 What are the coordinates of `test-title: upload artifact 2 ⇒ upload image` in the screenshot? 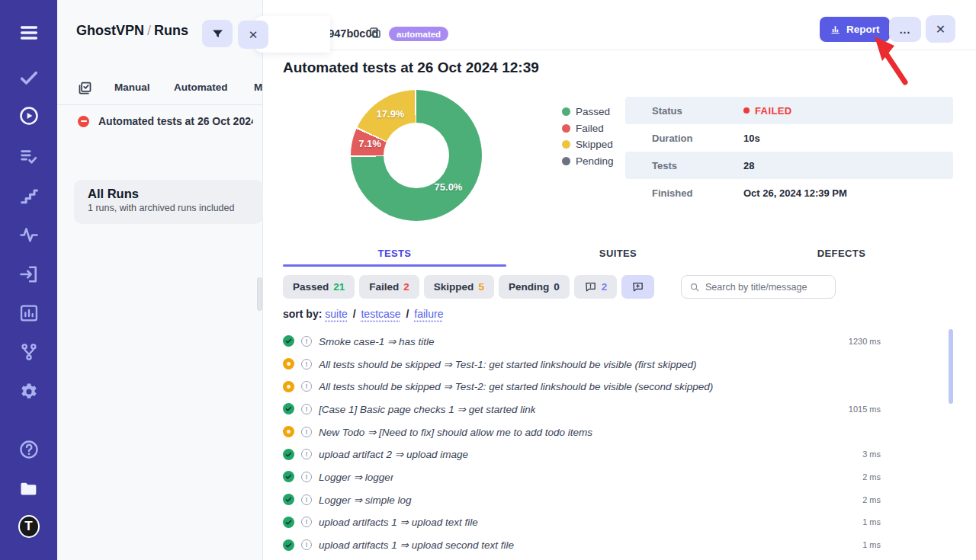 It's located at (393, 454).